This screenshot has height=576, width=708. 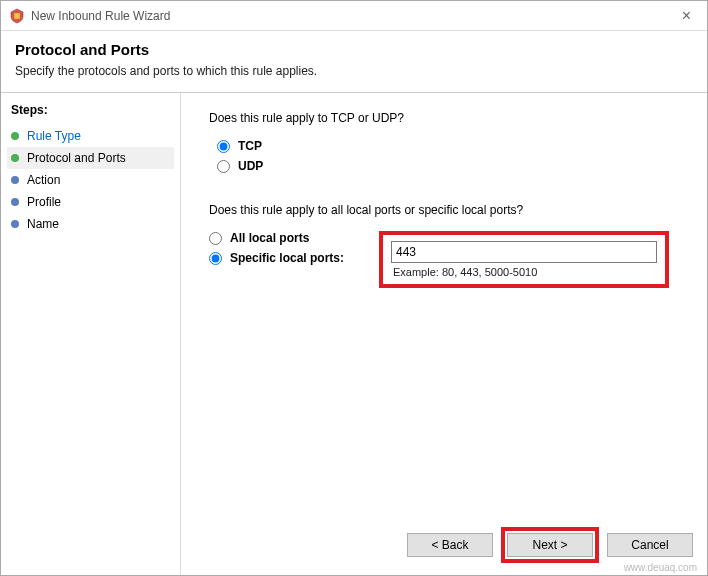 What do you see at coordinates (17, 16) in the screenshot?
I see `app-icon` at bounding box center [17, 16].